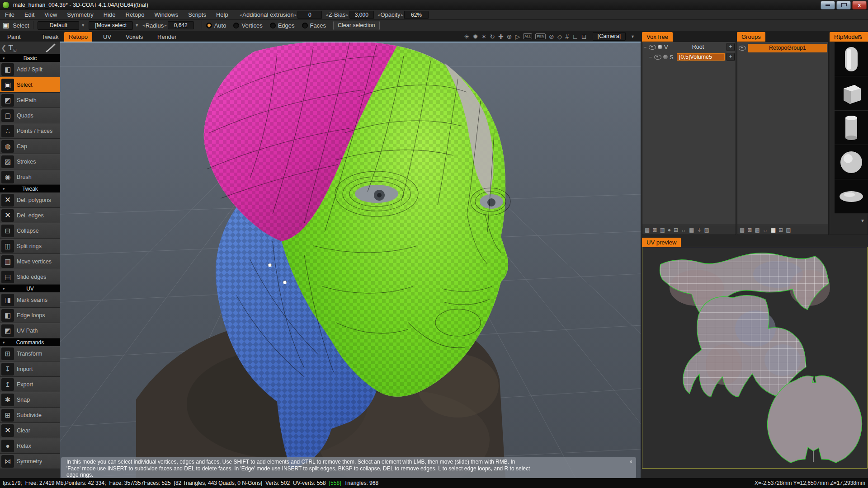 Image resolution: width=868 pixels, height=488 pixels. What do you see at coordinates (755, 358) in the screenshot?
I see `uv-preview-panel` at bounding box center [755, 358].